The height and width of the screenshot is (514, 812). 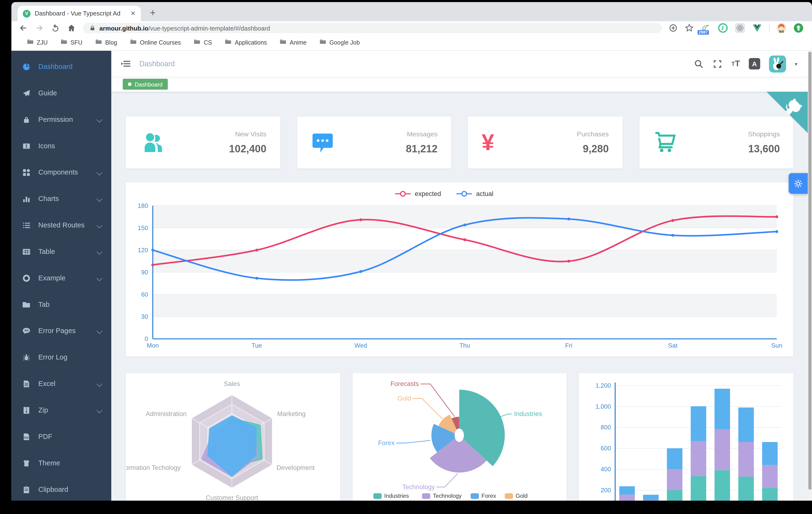 I want to click on radar-chart-card: SalesMarketingDevelopmentCustomer Suppor…, so click(x=233, y=437).